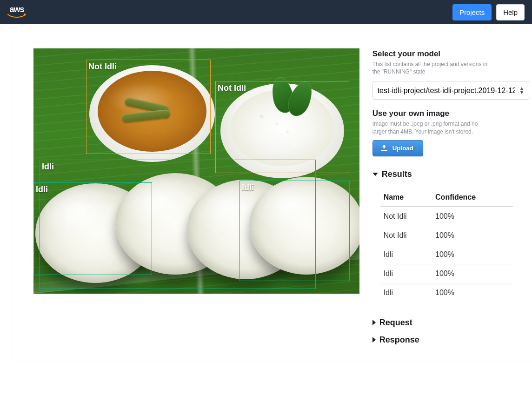  I want to click on upload-icon, so click(384, 148).